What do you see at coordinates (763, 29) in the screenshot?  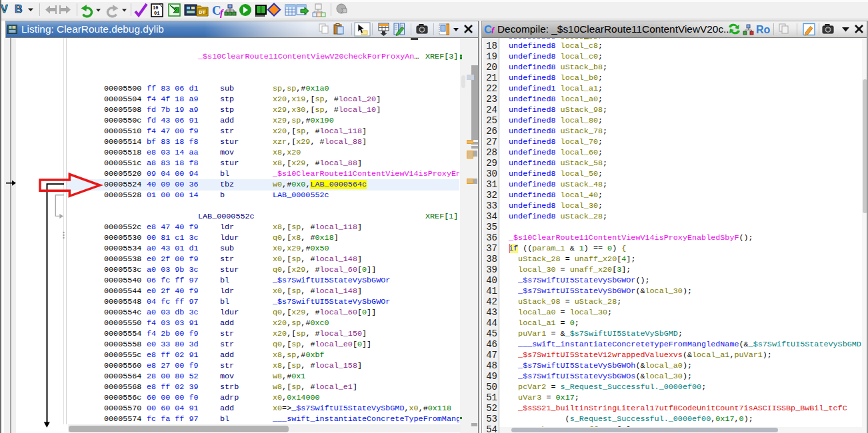 I see `svg-text: Ro` at bounding box center [763, 29].